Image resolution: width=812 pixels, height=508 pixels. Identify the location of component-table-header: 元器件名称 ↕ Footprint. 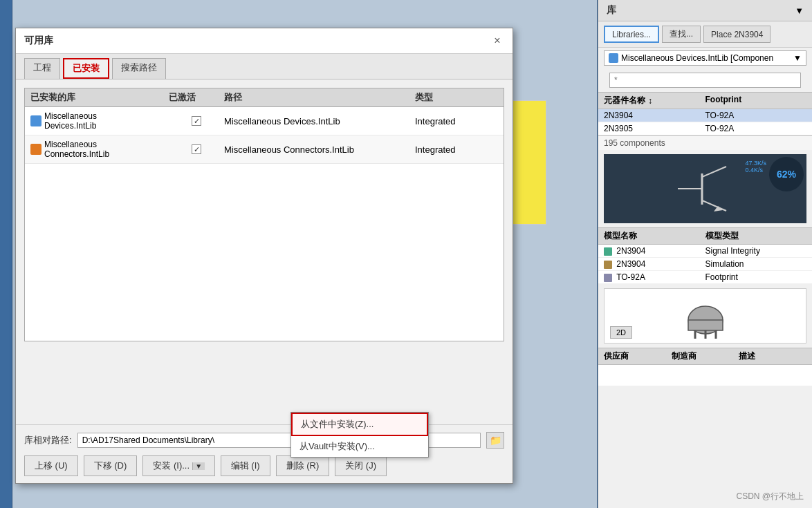
(705, 101).